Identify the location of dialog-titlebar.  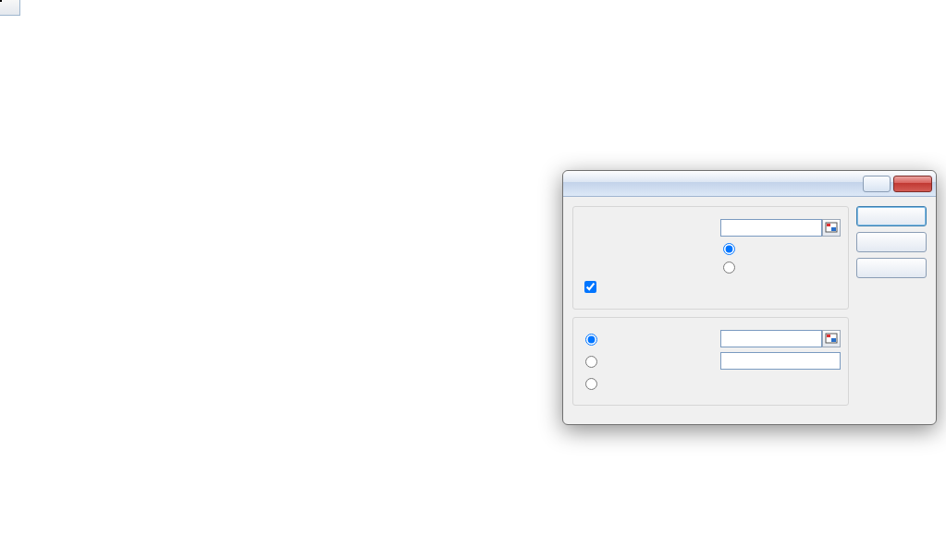
(749, 184).